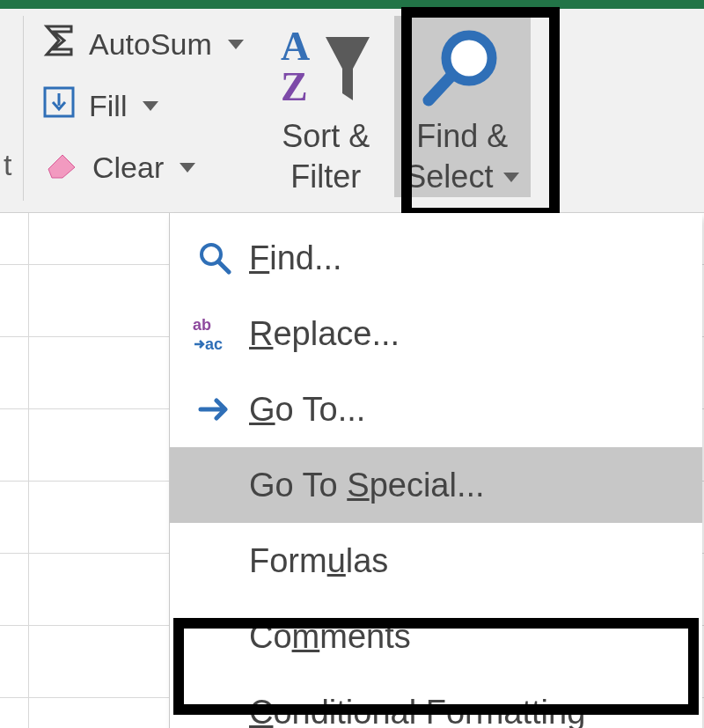 This screenshot has width=704, height=728. Describe the element at coordinates (326, 69) in the screenshot. I see `sort-filter-icon: A Z` at that location.